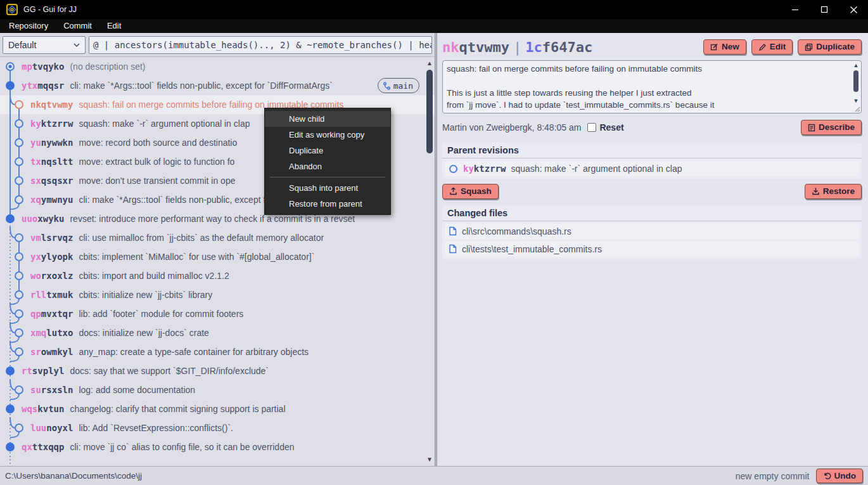 This screenshot has width=868, height=485. Describe the element at coordinates (824, 10) in the screenshot. I see `maximize-button` at that location.